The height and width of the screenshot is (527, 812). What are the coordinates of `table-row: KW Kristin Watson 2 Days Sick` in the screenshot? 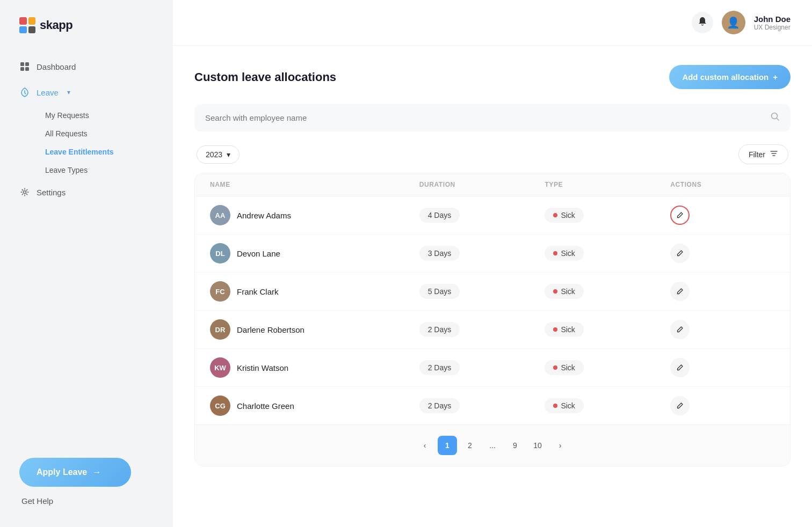 It's located at (492, 368).